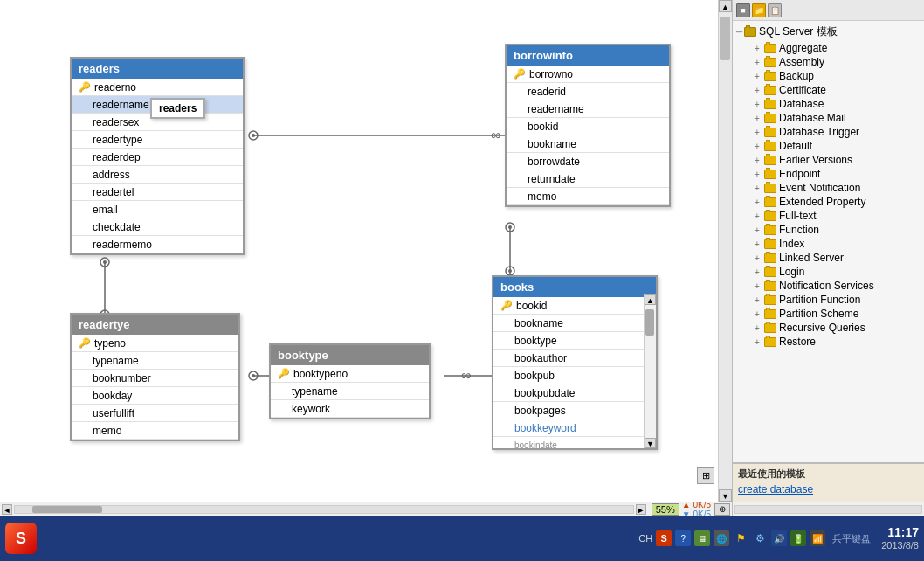 The width and height of the screenshot is (924, 561). Describe the element at coordinates (837, 104) in the screenshot. I see `tree-item-database: + Database` at that location.